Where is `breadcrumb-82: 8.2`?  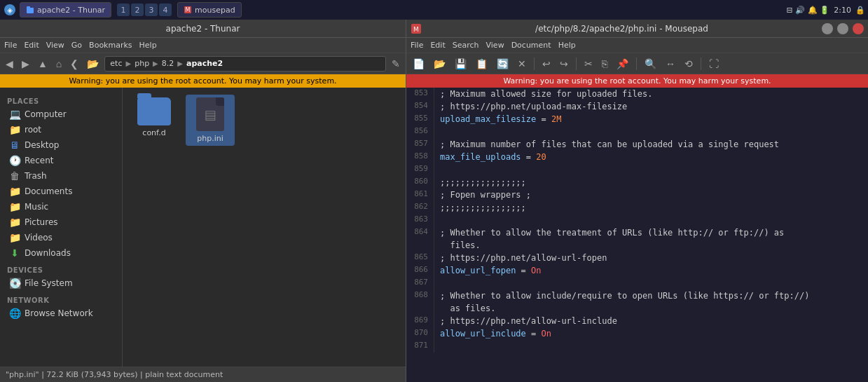 breadcrumb-82: 8.2 is located at coordinates (168, 63).